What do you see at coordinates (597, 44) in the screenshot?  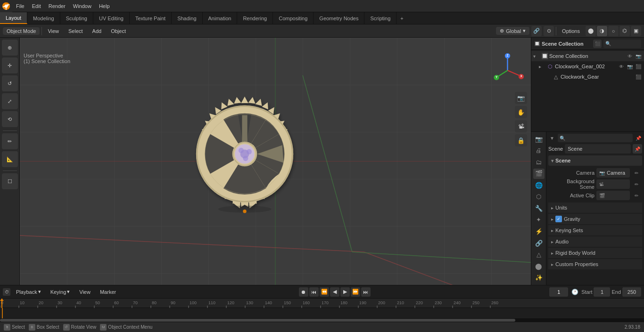 I see `outliner-filter-btn: ⬛` at bounding box center [597, 44].